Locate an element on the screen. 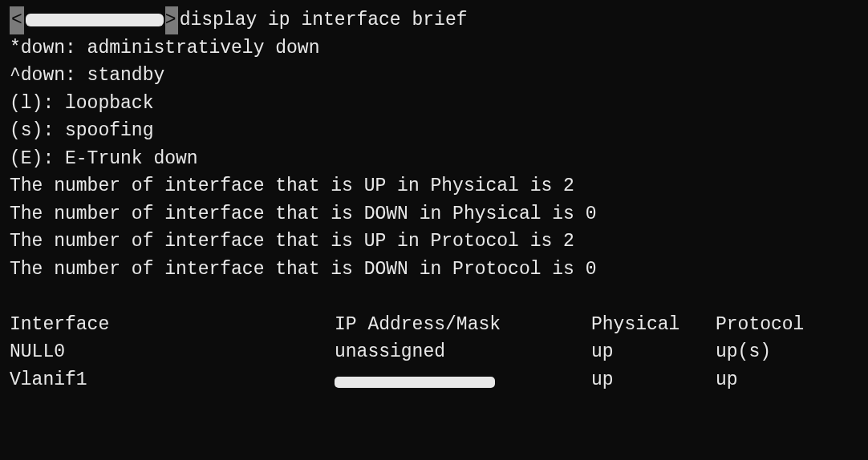  legend-spoofing: (s): spoofing is located at coordinates (434, 131).